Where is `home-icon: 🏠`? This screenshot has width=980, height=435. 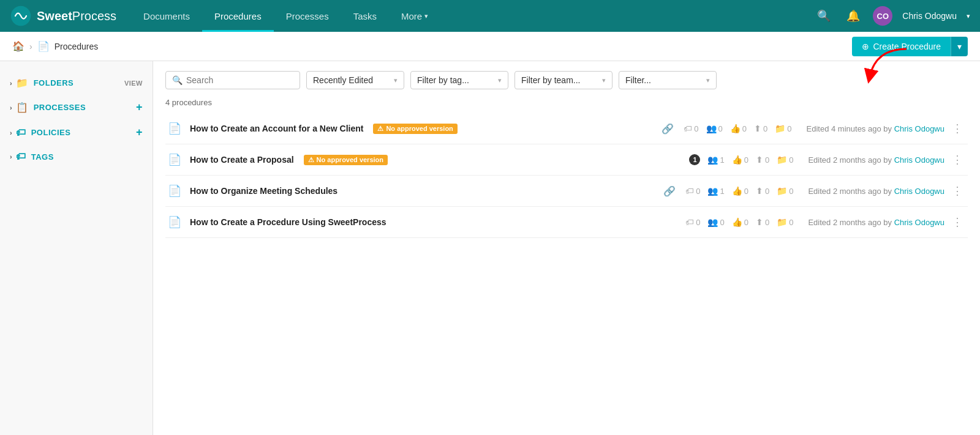
home-icon: 🏠 is located at coordinates (18, 46).